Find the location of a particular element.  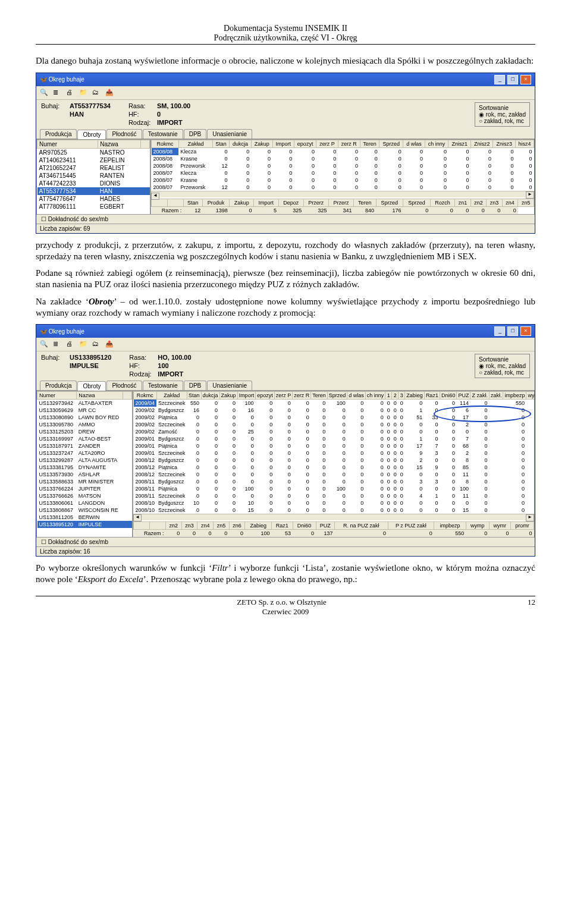

col-header: Raz1 is located at coordinates (432, 396).